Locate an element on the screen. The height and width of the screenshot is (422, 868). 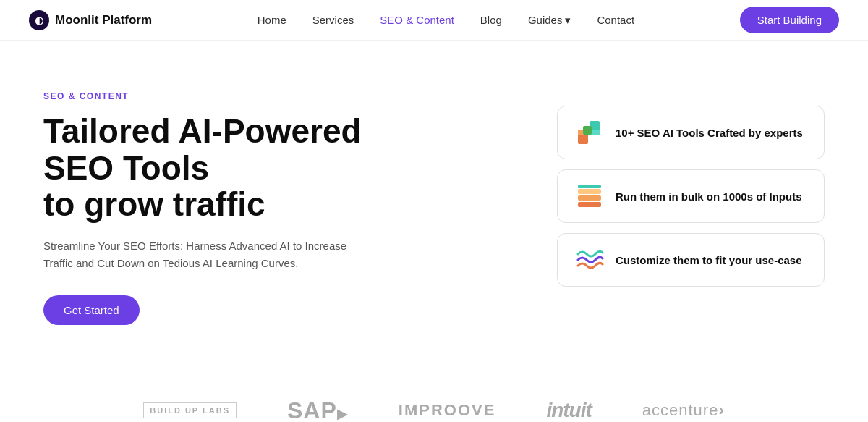
hero-title-line2: to grow traffic is located at coordinates (155, 204).